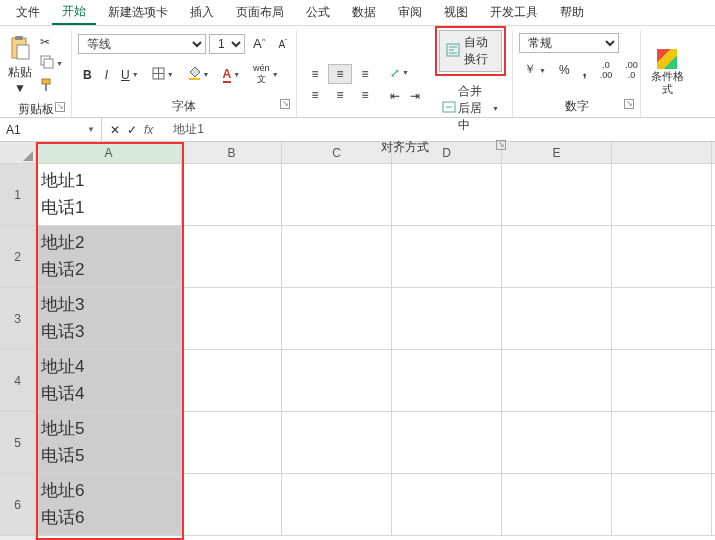 The width and height of the screenshot is (715, 540). Describe the element at coordinates (405, 73) in the screenshot. I see `orientation-button: ⤢▼` at that location.